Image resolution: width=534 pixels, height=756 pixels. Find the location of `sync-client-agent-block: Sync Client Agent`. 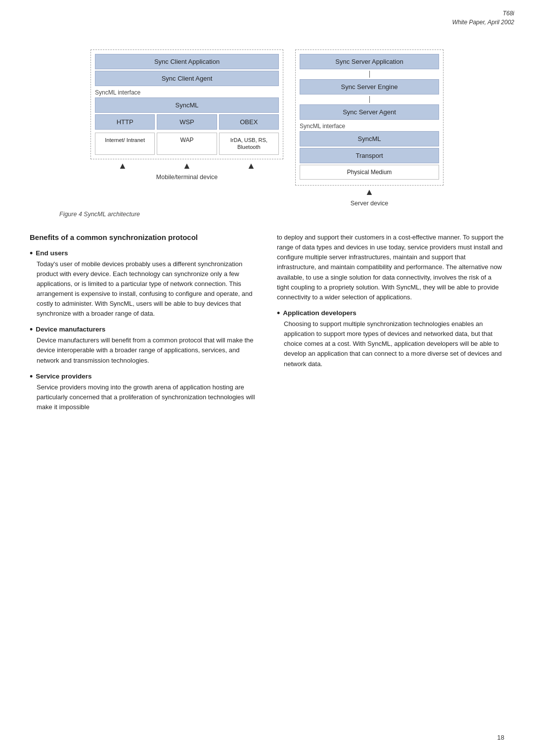

sync-client-agent-block: Sync Client Agent is located at coordinates (187, 78).